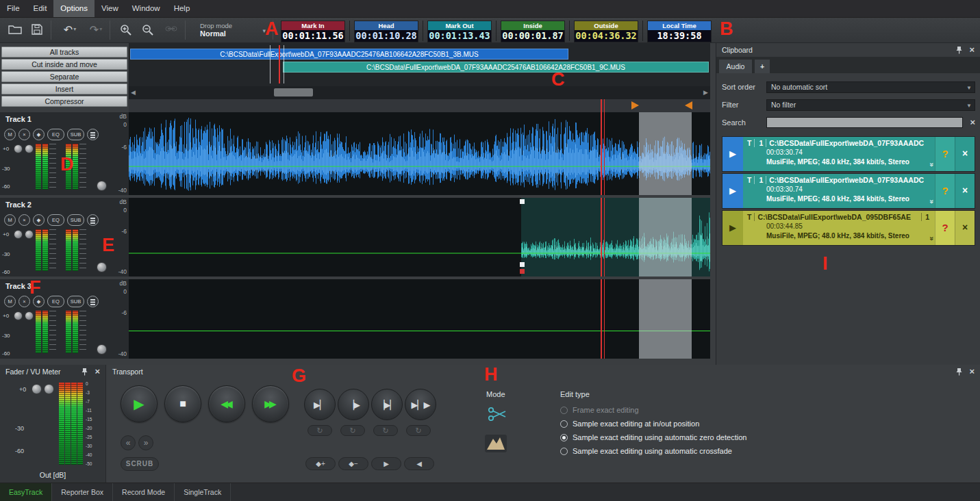  I want to click on edit-type-option: Sample exact editing using automatic cro…, so click(704, 451).